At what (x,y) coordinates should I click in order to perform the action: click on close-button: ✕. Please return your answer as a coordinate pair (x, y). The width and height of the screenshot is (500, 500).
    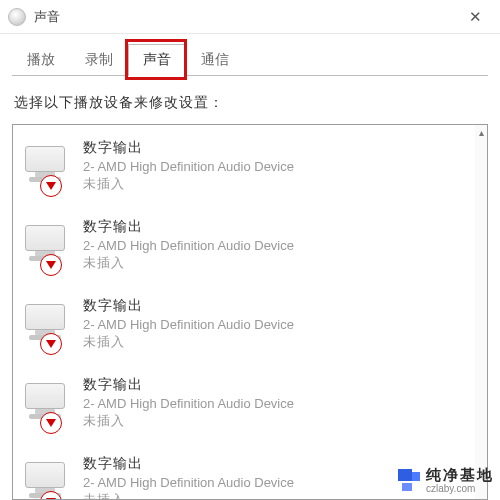
    Looking at the image, I should click on (475, 17).